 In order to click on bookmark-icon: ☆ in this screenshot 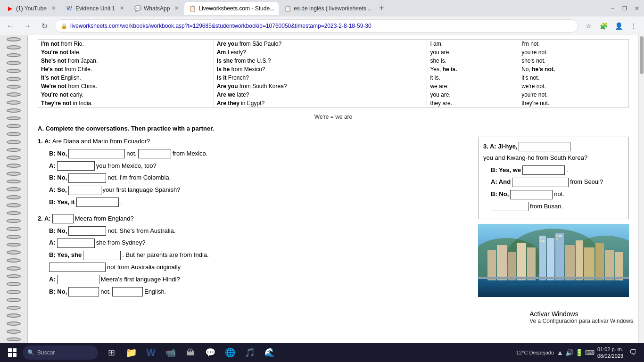, I will do `click(588, 26)`.